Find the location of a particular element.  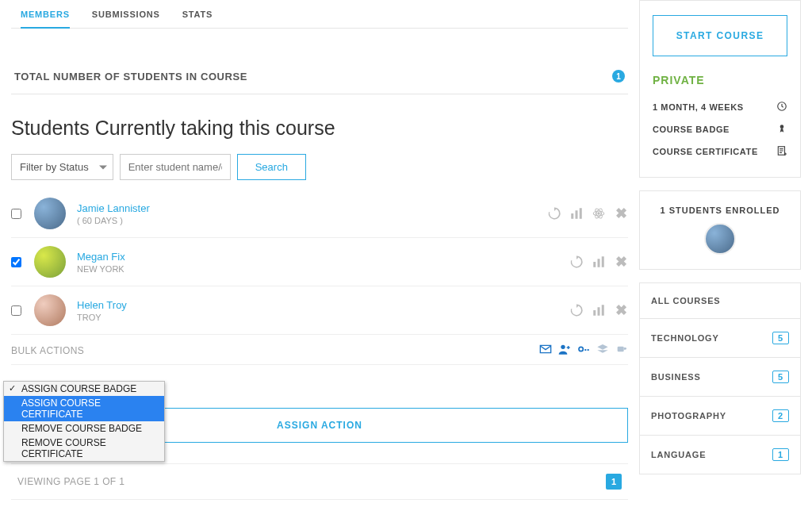

bulk-option: ASSIGN COURSE BADGE is located at coordinates (84, 389).